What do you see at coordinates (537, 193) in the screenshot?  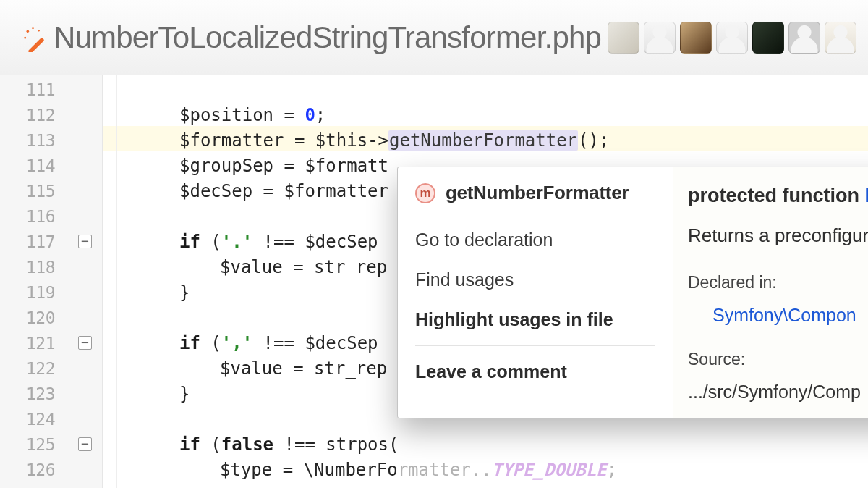 I see `popup-title-text: getNumberFormatter` at bounding box center [537, 193].